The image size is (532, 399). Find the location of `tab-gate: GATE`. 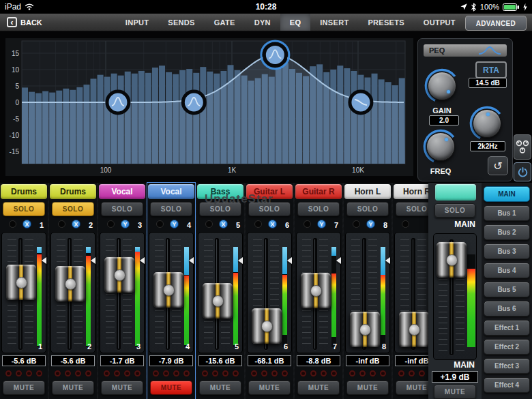

tab-gate: GATE is located at coordinates (225, 22).